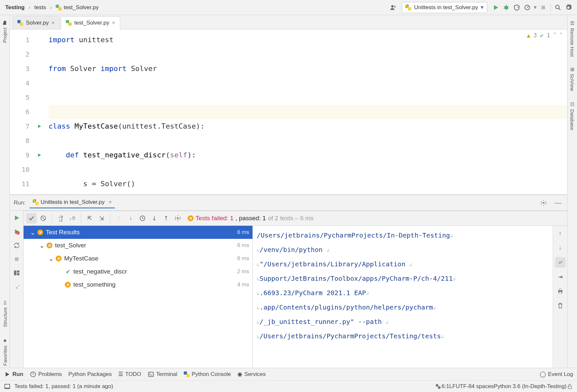 Image resolution: width=577 pixels, height=392 pixels. I want to click on test-tree-row: ✔test_negative_discr2 ms, so click(138, 272).